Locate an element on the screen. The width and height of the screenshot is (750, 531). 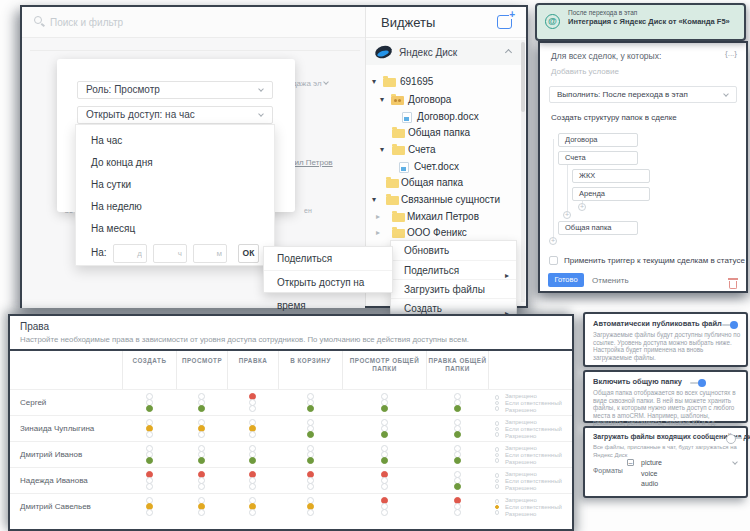
execute-select: Выполнить: После перехода в этап is located at coordinates (643, 94).